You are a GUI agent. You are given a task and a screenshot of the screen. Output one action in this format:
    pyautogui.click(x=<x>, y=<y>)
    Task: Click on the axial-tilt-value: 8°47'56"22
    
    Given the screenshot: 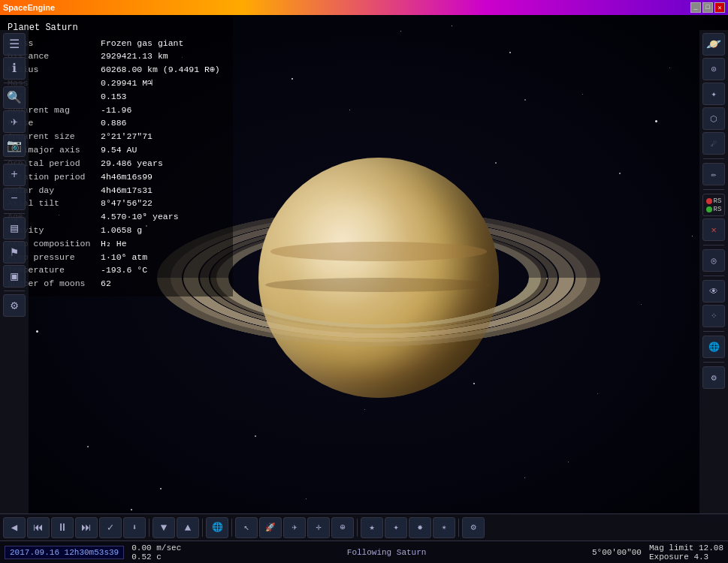 What is the action you would take?
    pyautogui.click(x=126, y=203)
    